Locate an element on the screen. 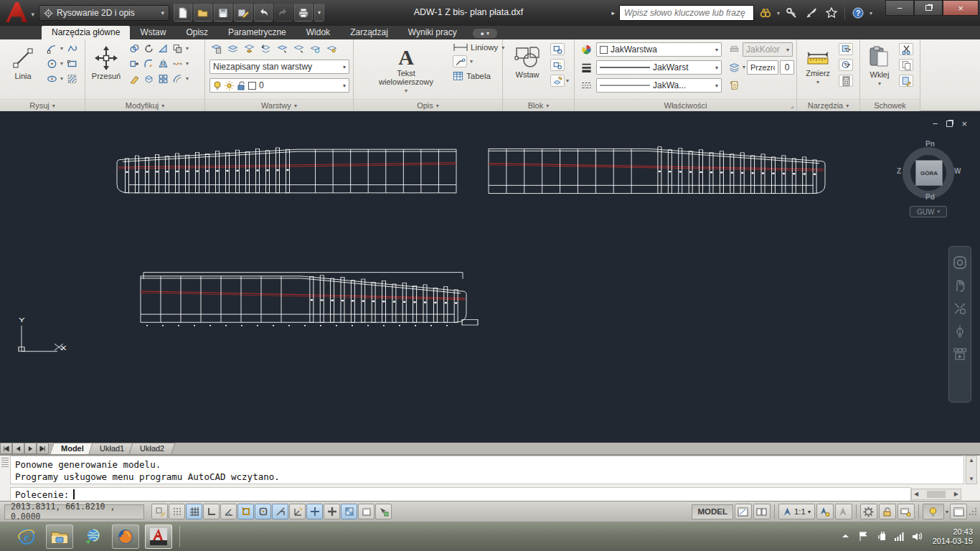 This screenshot has height=551, width=980. quick-view-layouts-button is located at coordinates (743, 512).